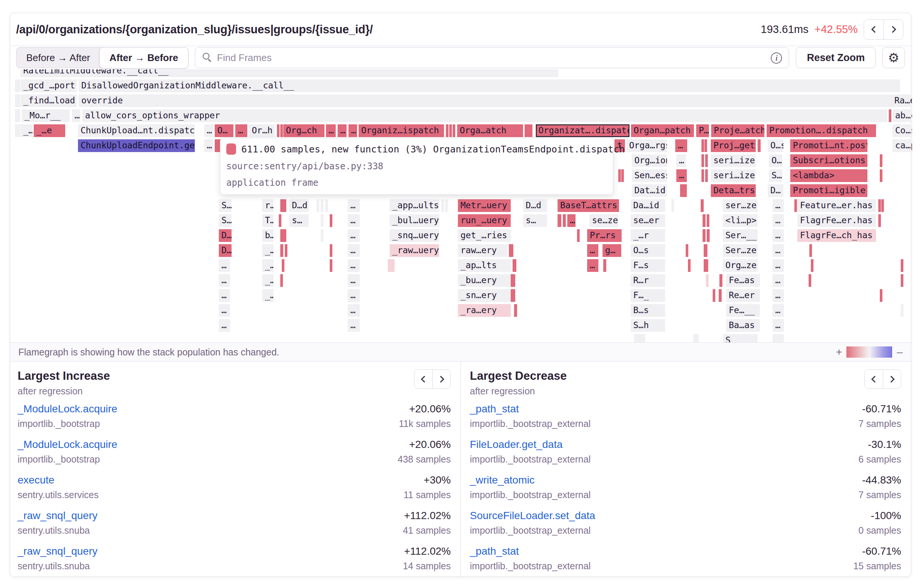  I want to click on flame-frame: Re…er, so click(743, 296).